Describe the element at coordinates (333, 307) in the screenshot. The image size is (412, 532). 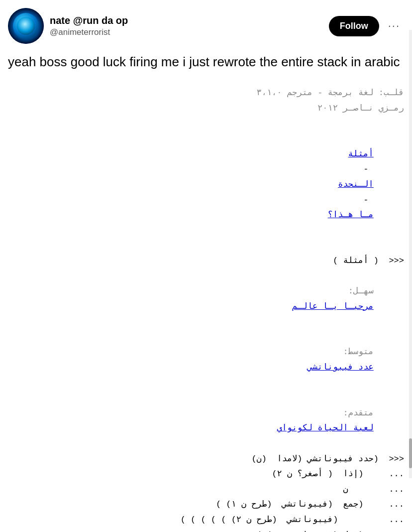
I see `link-hello-world: مرحبـا يـا عالـم` at that location.